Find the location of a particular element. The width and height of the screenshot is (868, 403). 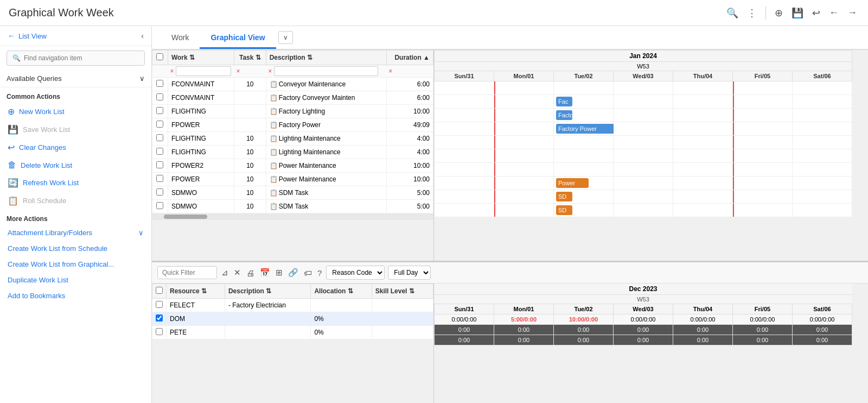

full-day-select: Full Day is located at coordinates (409, 273).